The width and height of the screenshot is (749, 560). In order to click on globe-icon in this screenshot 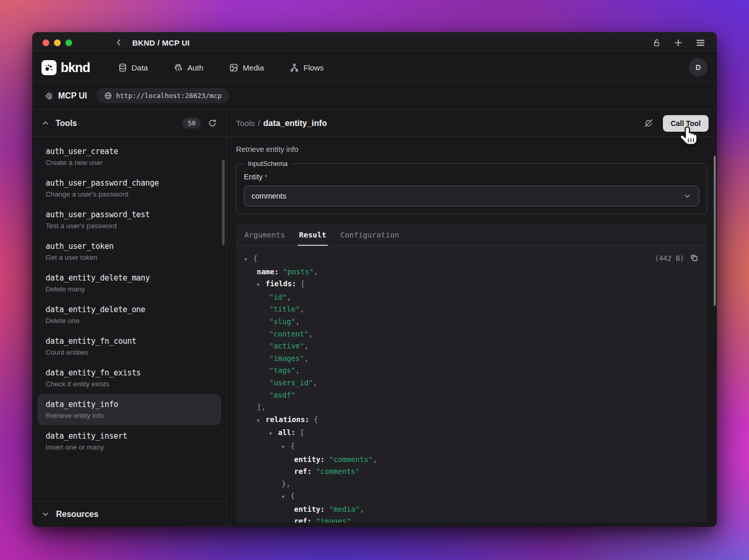, I will do `click(108, 95)`.